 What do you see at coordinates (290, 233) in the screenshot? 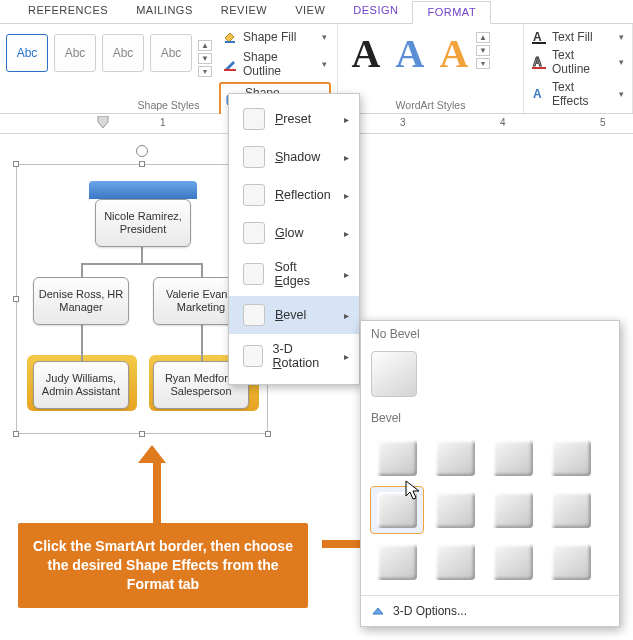
I see `menu-label: Glow` at bounding box center [290, 233].